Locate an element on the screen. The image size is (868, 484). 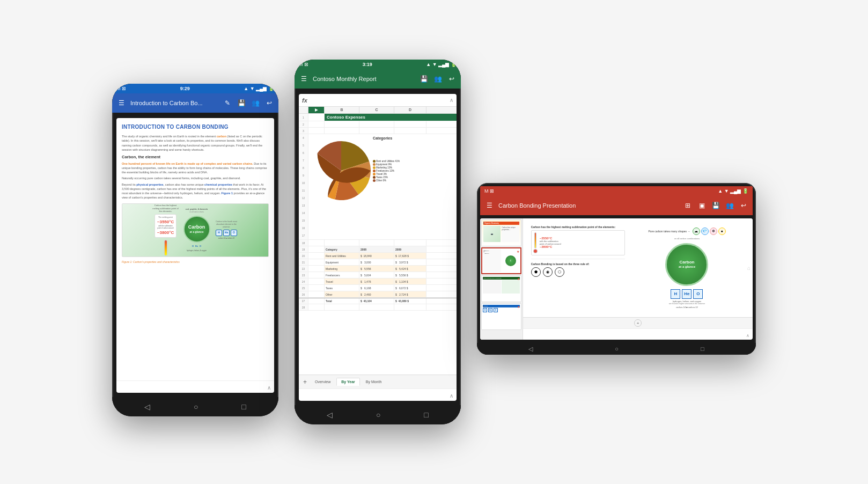
cell-24d: $ 1,104 $ is located at coordinates (410, 281).